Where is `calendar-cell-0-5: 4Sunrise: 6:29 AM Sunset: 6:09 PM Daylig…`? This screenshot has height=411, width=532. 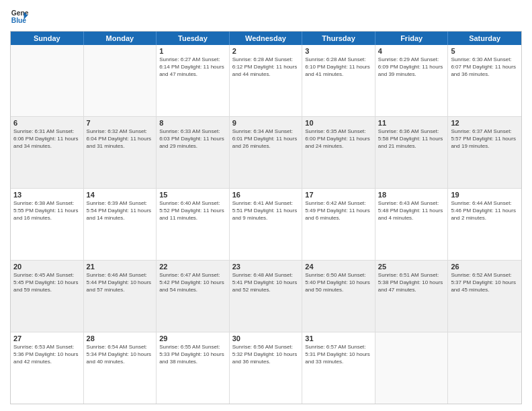 calendar-cell-0-5: 4Sunrise: 6:29 AM Sunset: 6:09 PM Daylig… is located at coordinates (412, 81).